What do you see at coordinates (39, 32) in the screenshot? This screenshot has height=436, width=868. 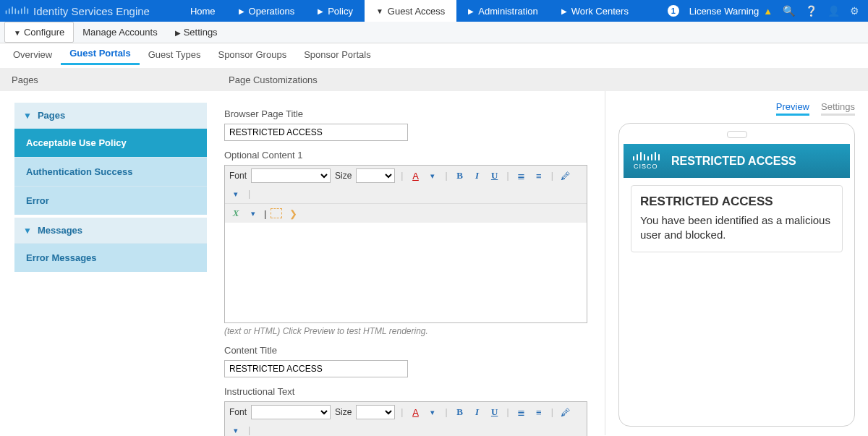 I see `subnav-configure: ▼Configure` at bounding box center [39, 32].